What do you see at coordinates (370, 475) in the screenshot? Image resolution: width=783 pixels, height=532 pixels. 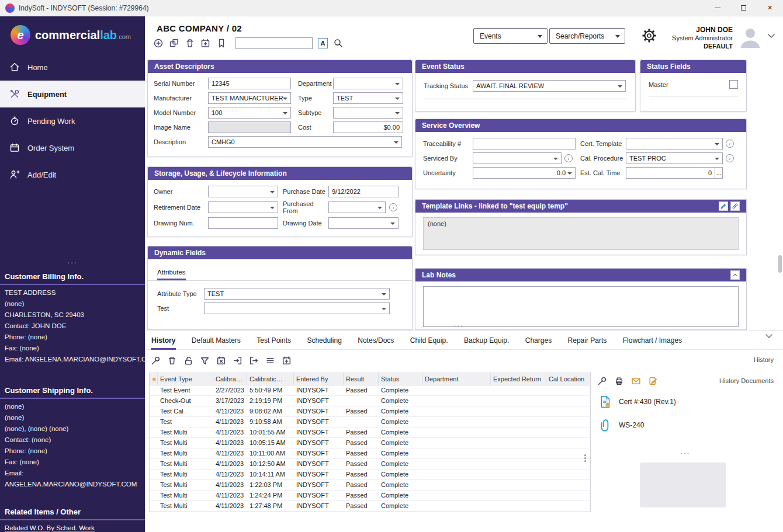 I see `history-row: Test Multi 4/11/2023 10:14:11 AM INDYSOF…` at bounding box center [370, 475].